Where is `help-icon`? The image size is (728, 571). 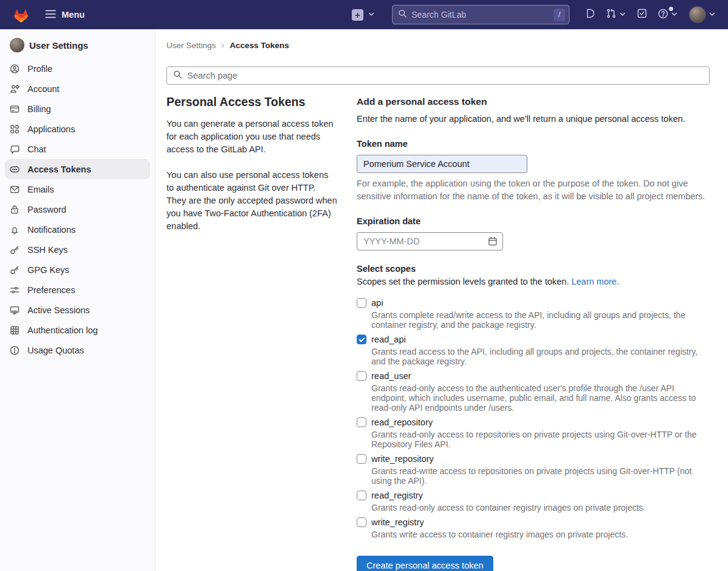 help-icon is located at coordinates (663, 15).